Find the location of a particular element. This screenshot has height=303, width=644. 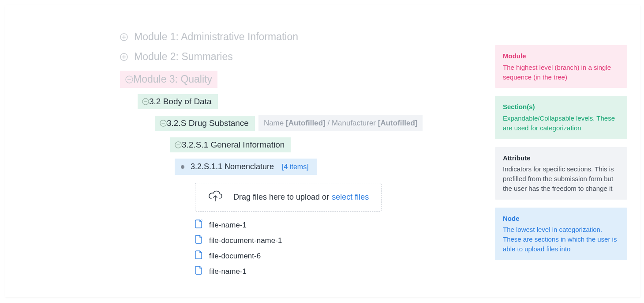

legend-module-title: Module is located at coordinates (561, 56).